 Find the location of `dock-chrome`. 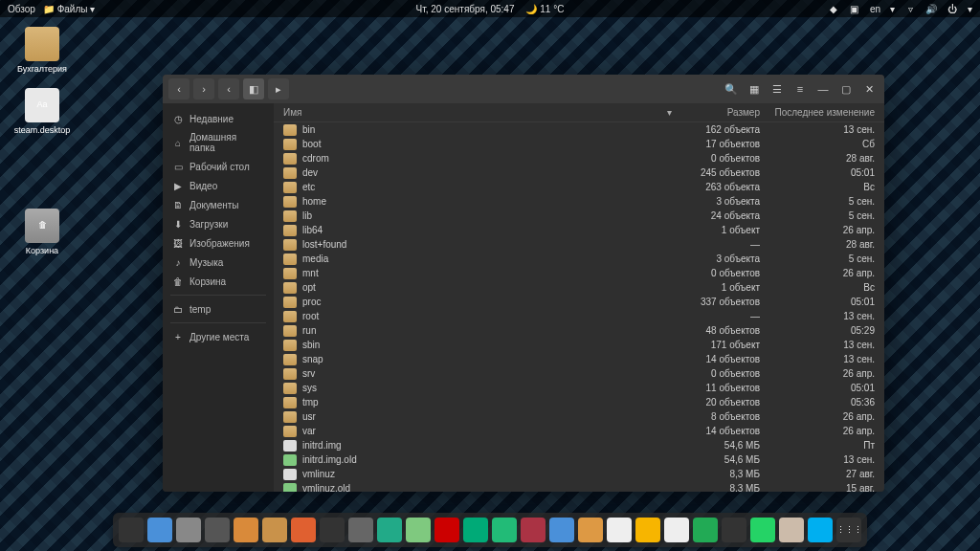

dock-chrome is located at coordinates (590, 530).